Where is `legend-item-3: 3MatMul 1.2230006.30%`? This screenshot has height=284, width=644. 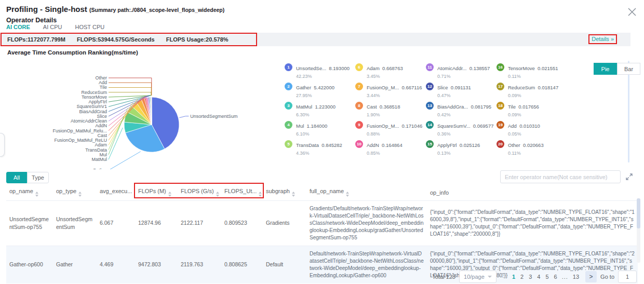
legend-item-3: 3MatMul 1.2230006.30% is located at coordinates (317, 111).